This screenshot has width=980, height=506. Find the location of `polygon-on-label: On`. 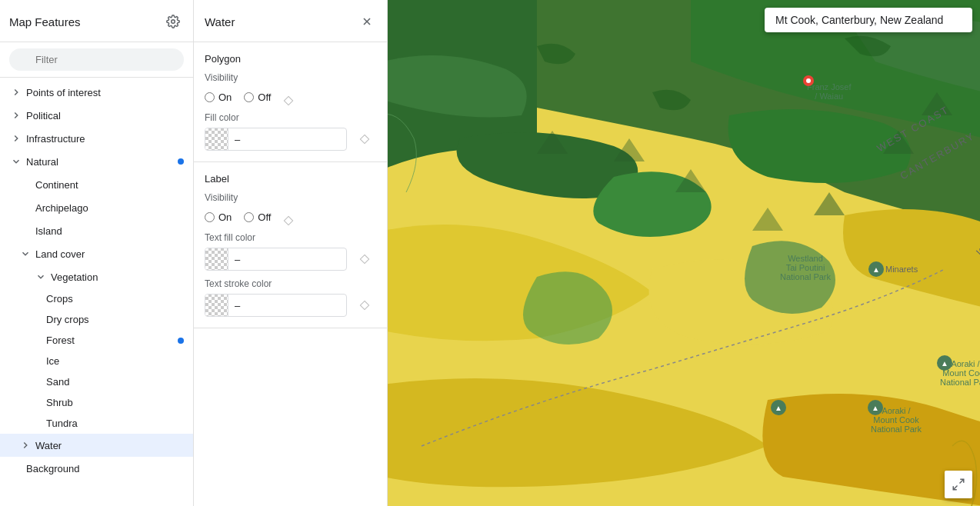

polygon-on-label: On is located at coordinates (218, 97).